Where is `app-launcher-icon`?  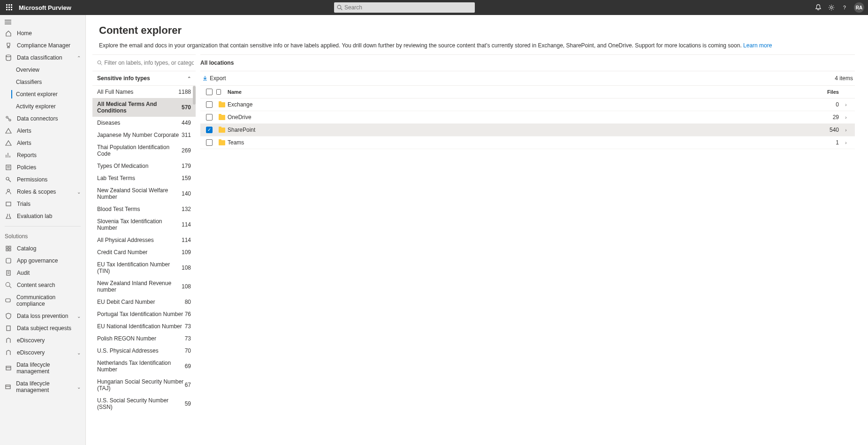 app-launcher-icon is located at coordinates (9, 8).